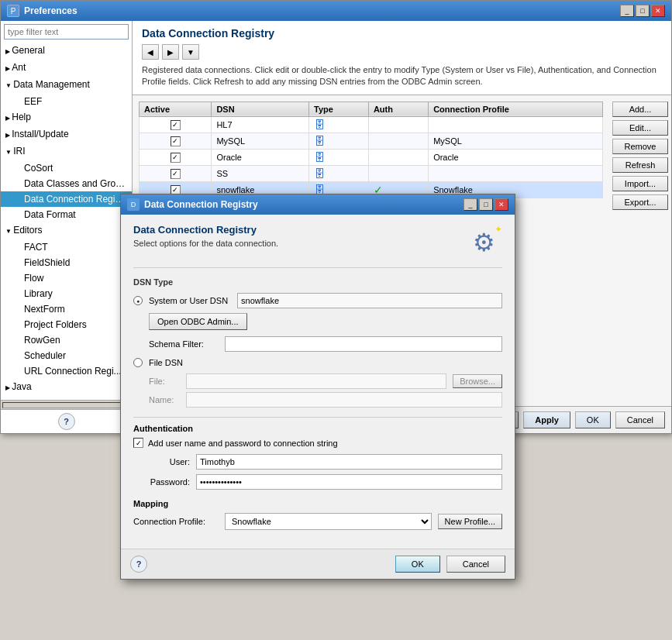  Describe the element at coordinates (640, 109) in the screenshot. I see `add-button: Add...` at that location.